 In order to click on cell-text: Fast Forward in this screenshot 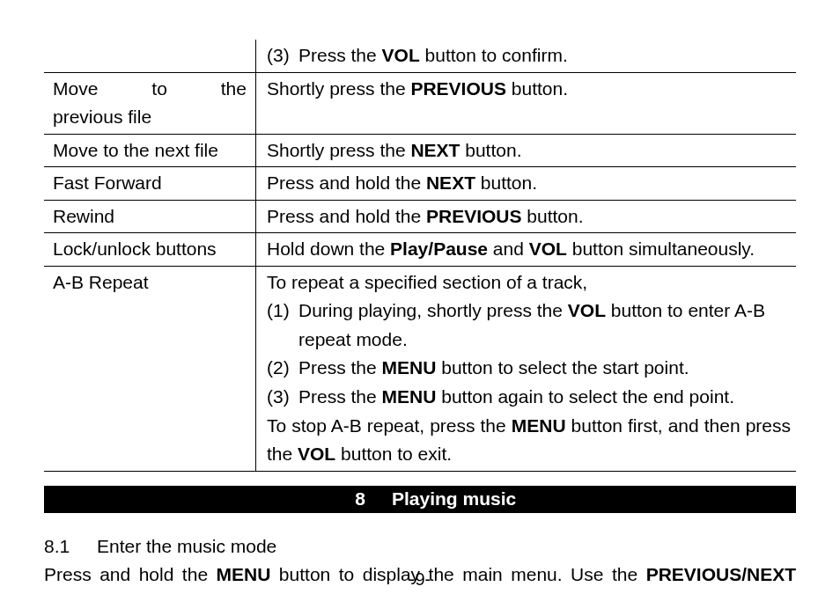, I will do `click(107, 183)`.